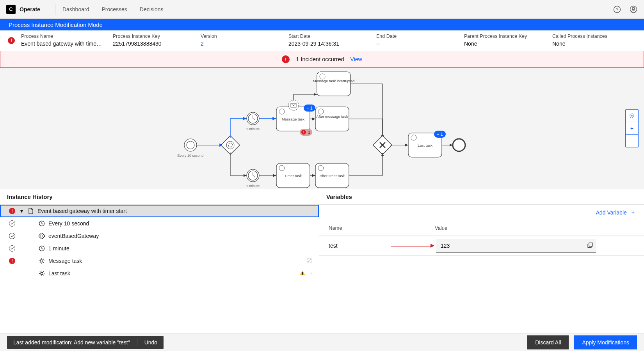  What do you see at coordinates (55, 9) in the screenshot?
I see `nav-divider` at bounding box center [55, 9].